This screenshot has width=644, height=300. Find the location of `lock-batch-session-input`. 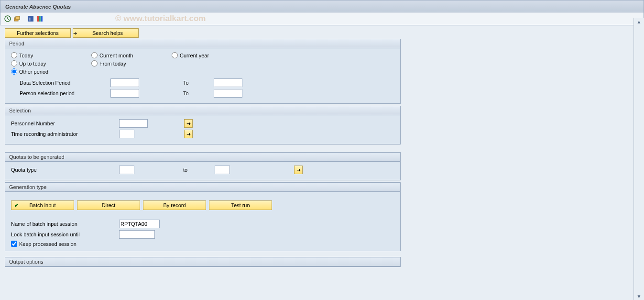

lock-batch-session-input is located at coordinates (137, 234).